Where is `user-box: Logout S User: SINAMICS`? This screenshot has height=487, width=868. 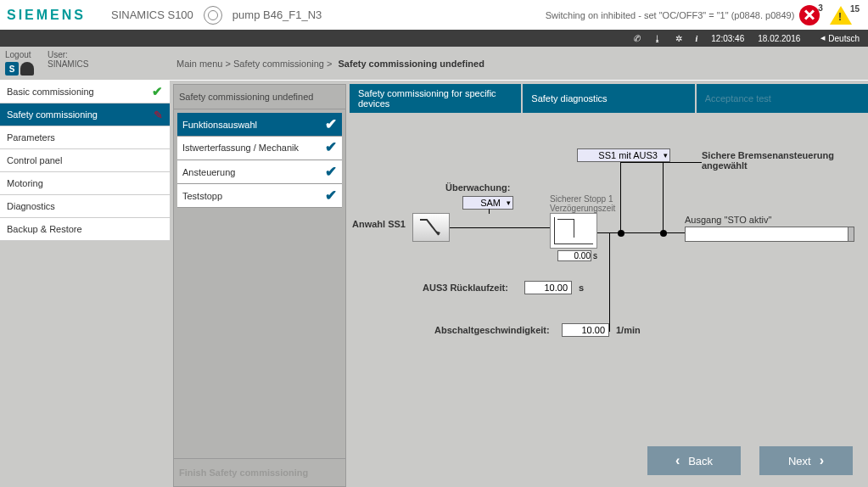 user-box: Logout S User: SINAMICS is located at coordinates (85, 64).